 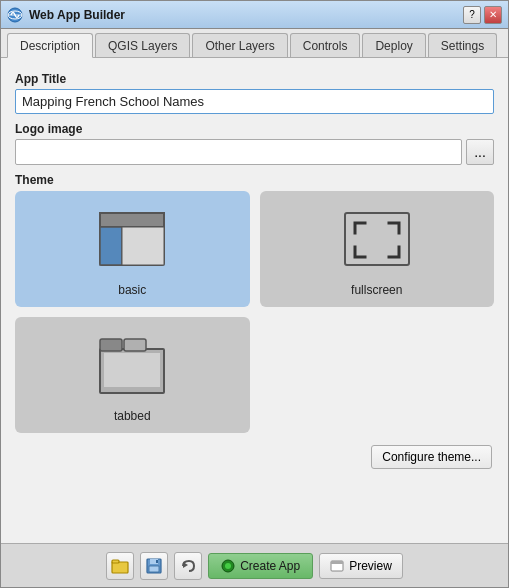 I want to click on tab-deploy: Deploy, so click(x=394, y=45).